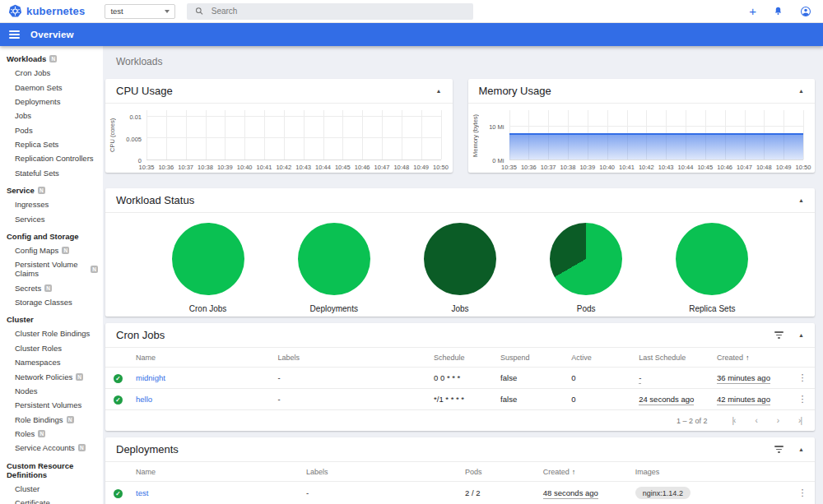 The width and height of the screenshot is (823, 504). I want to click on replica-sets-pie-chart, so click(712, 259).